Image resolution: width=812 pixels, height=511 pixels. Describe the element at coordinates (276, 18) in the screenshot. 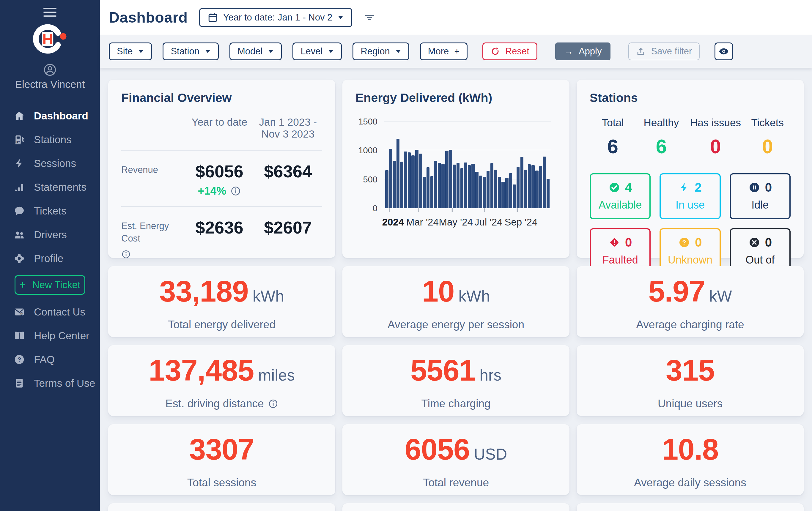

I see `date-range-button: Year to date: Jan 1 - Nov 2` at that location.